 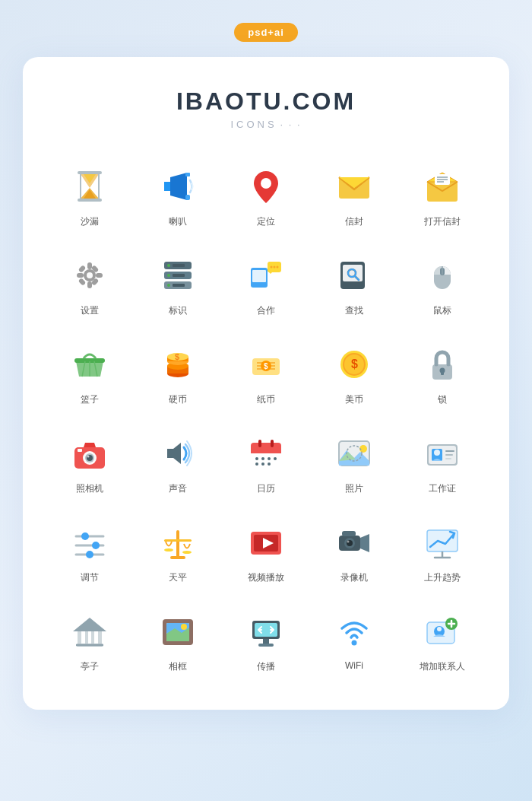 I want to click on format-badge: psd+ai, so click(x=266, y=32).